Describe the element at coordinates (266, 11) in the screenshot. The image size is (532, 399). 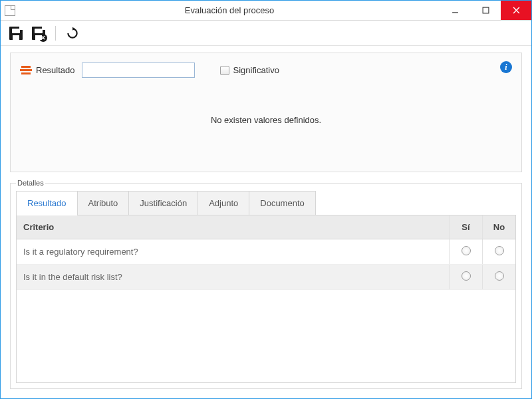
I see `titlebar: Evaluación del proceso` at that location.